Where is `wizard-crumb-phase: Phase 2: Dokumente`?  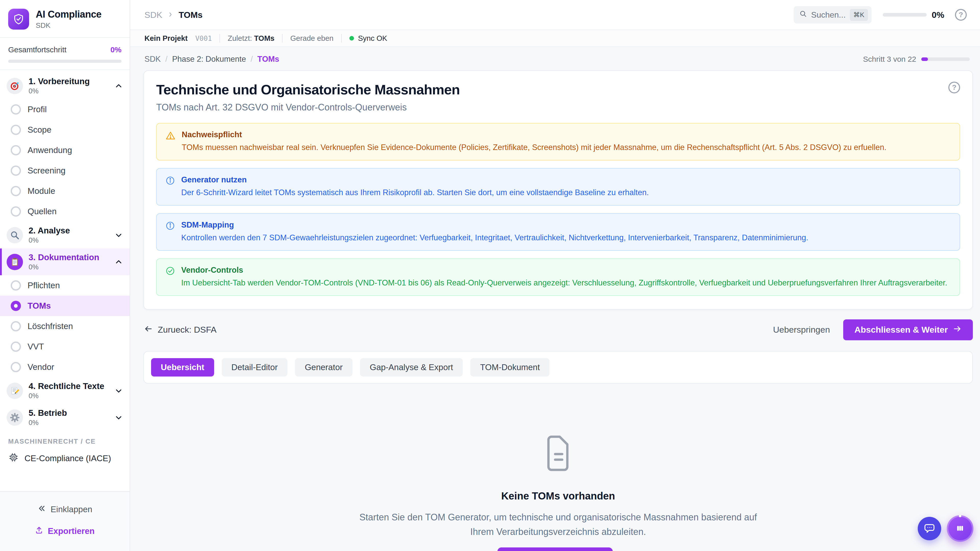
wizard-crumb-phase: Phase 2: Dokumente is located at coordinates (209, 59).